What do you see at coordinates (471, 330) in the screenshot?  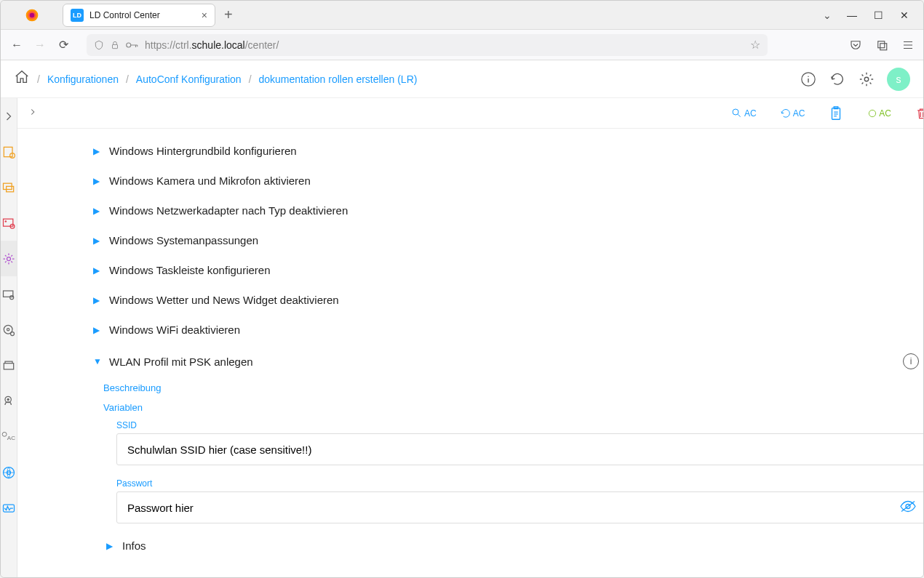 I see `tree-item: ▶Windows WiFi deaktivieren` at bounding box center [471, 330].